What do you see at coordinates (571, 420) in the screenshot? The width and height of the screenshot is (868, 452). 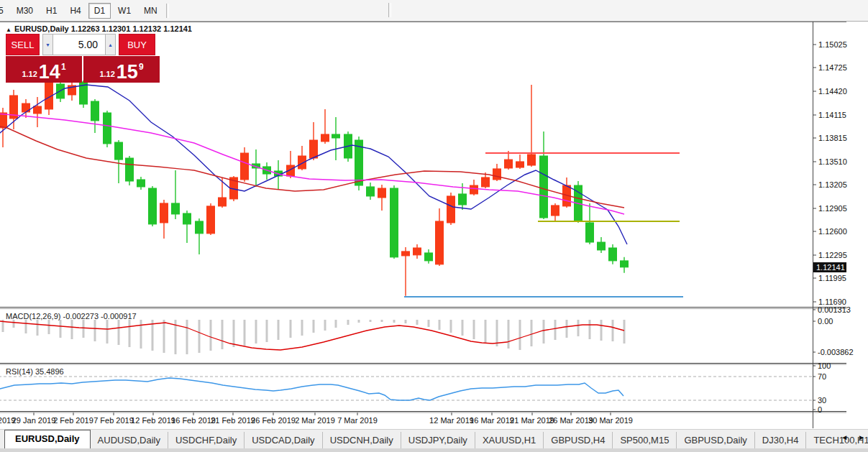 I see `date-axis-label: 26 Mar 2019` at bounding box center [571, 420].